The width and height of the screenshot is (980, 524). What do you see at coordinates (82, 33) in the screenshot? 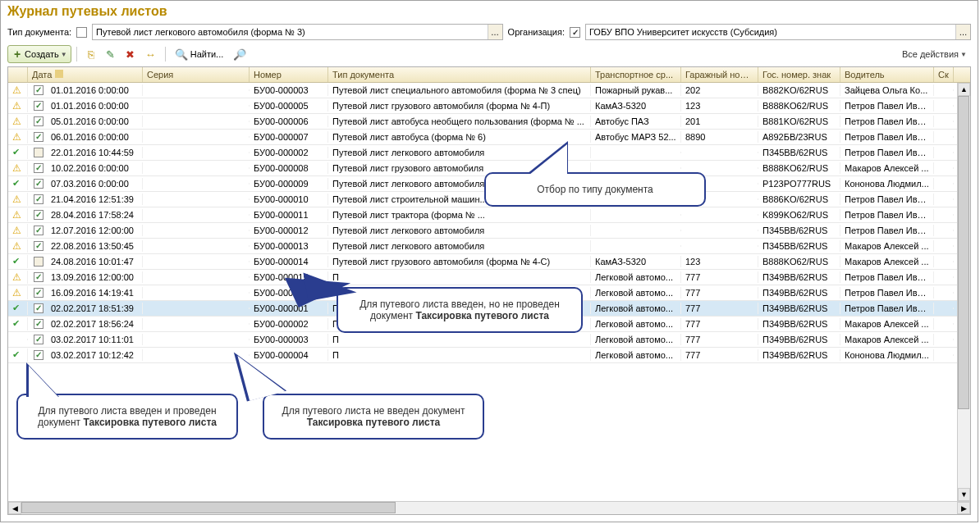
I see `doctype-filter-checkbox` at bounding box center [82, 33].